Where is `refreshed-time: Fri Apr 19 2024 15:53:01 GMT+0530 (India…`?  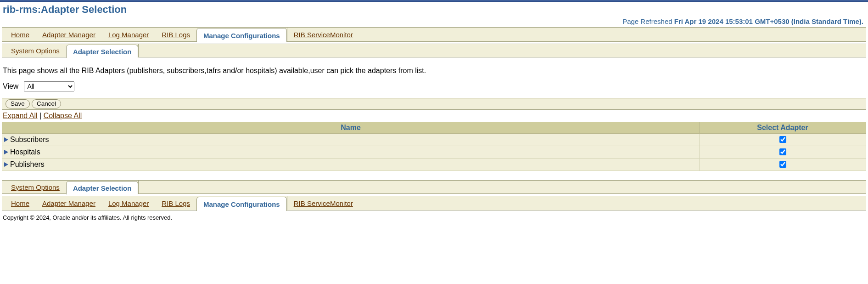 refreshed-time: Fri Apr 19 2024 15:53:01 GMT+0530 (India… is located at coordinates (769, 21).